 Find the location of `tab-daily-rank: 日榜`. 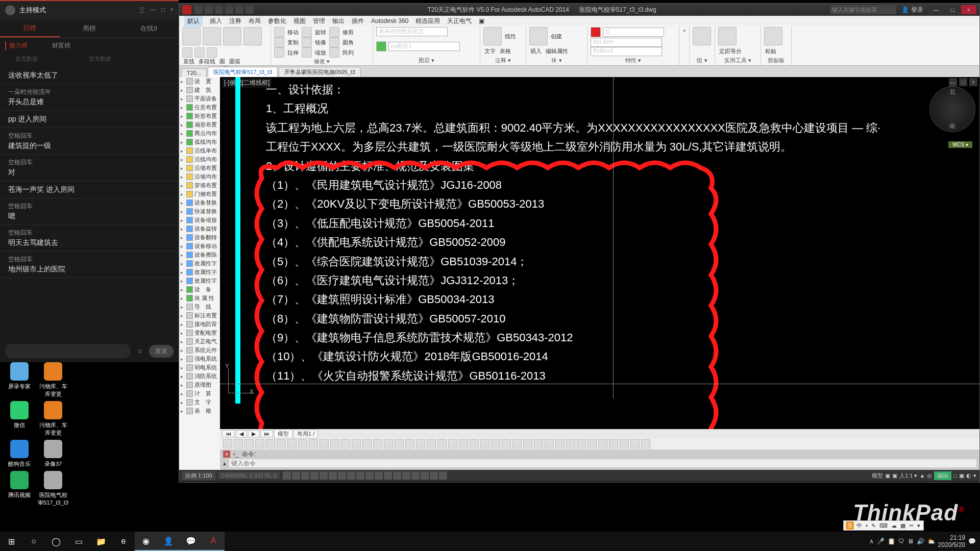

tab-daily-rank: 日榜 is located at coordinates (30, 29).